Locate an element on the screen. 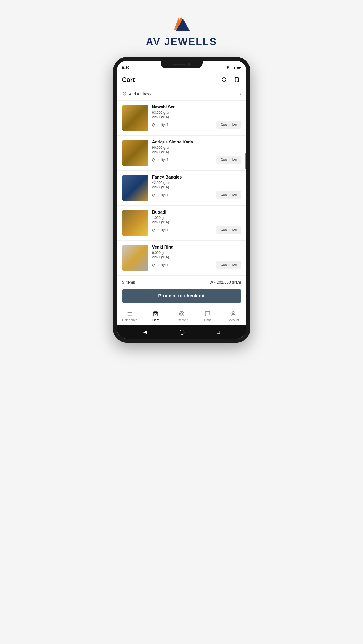  add-address-label: Add Address is located at coordinates (140, 94).